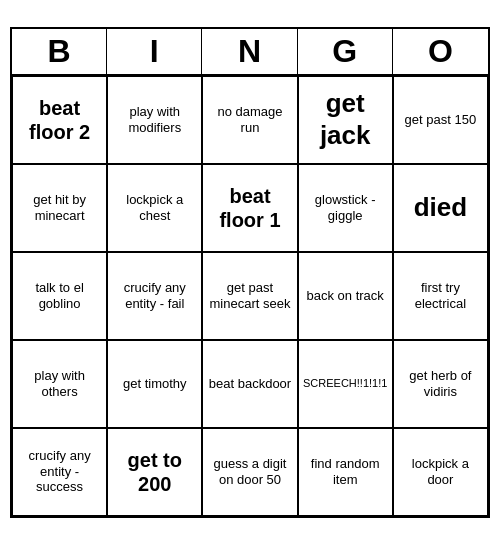 The image size is (500, 544). I want to click on bingo-cell: get past 150, so click(440, 120).